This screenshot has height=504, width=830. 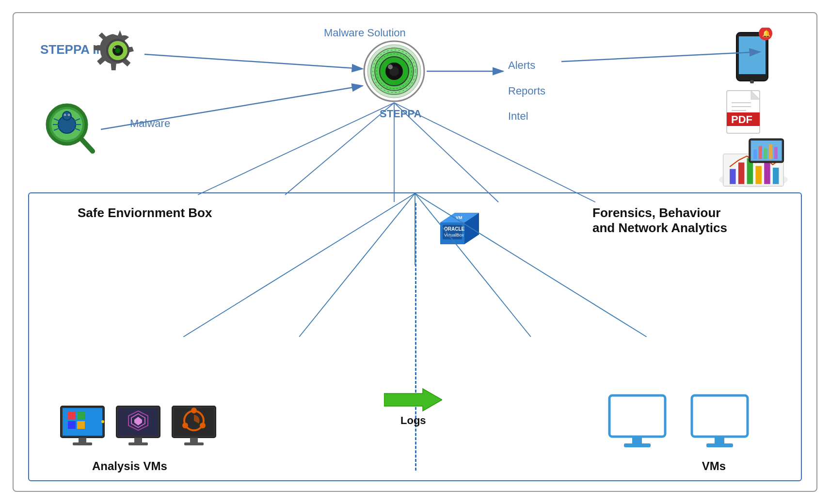 What do you see at coordinates (144, 213) in the screenshot?
I see `safe-env-label: Safe Enviornment Box` at bounding box center [144, 213].